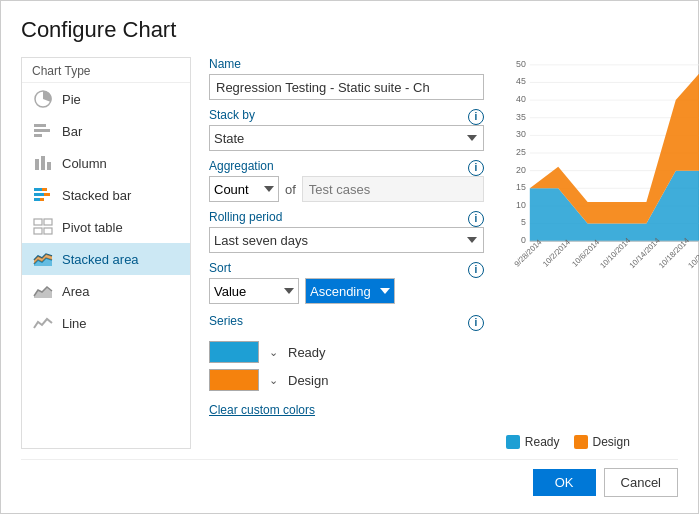 The width and height of the screenshot is (699, 514). What do you see at coordinates (521, 170) in the screenshot?
I see `svg-text: 20` at bounding box center [521, 170].